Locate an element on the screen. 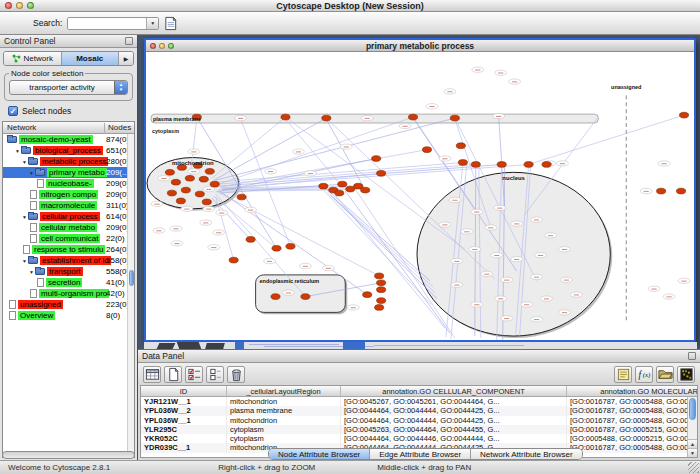 Image resolution: width=700 pixels, height=474 pixels. network-name: Overview is located at coordinates (36, 316).